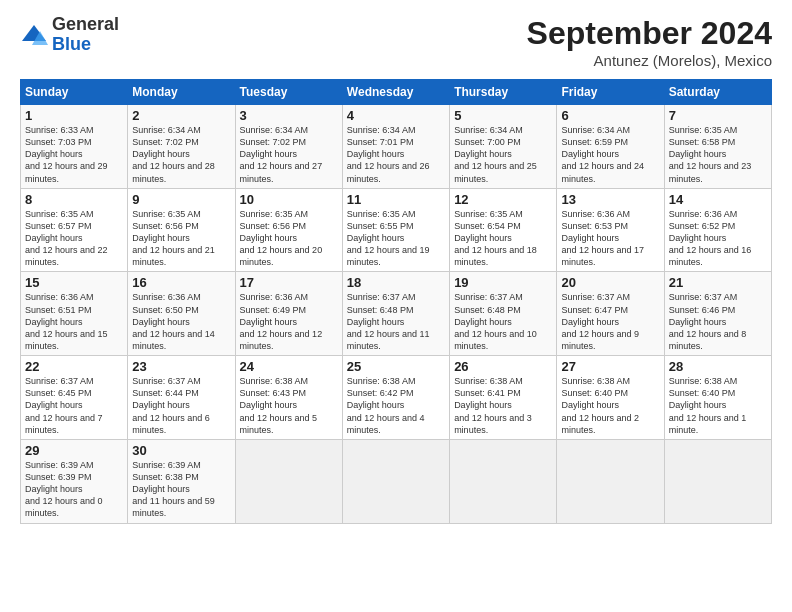  I want to click on cell-content: Sunrise: 6:39 AM Sunset: 6:39 PM Dayligh…, so click(74, 490).